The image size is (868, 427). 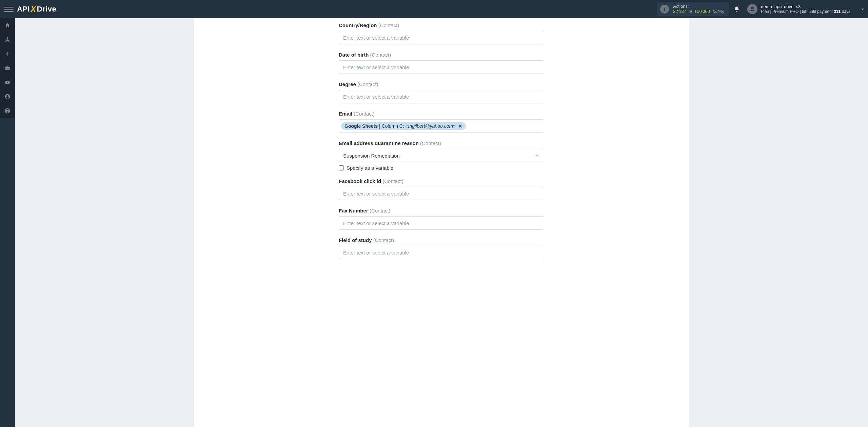 I want to click on field-degree: Degree (Contact), so click(x=441, y=92).